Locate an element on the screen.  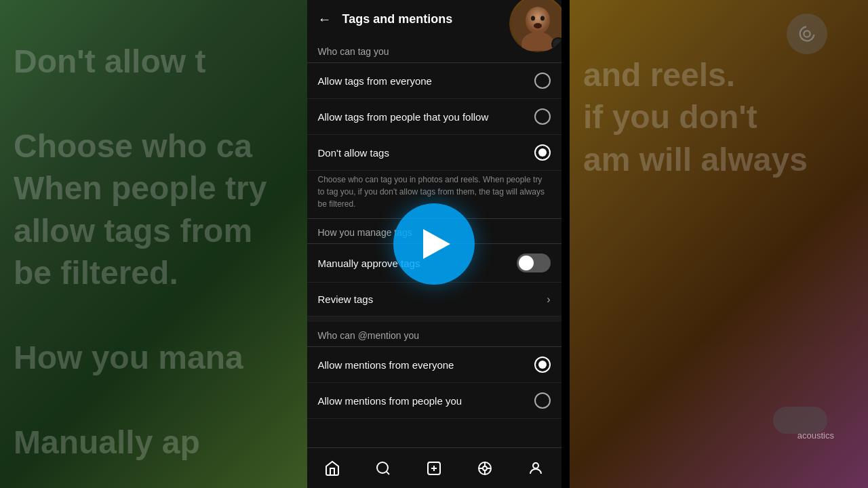
bg-right-text: and reels.if you don'tam will always is located at coordinates (696, 118).